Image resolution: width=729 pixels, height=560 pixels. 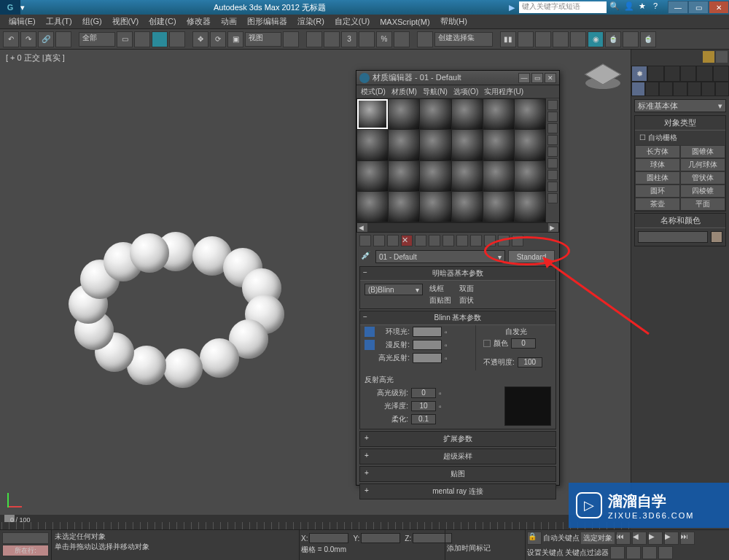 I want to click on cat-geometry, so click(x=639, y=89).